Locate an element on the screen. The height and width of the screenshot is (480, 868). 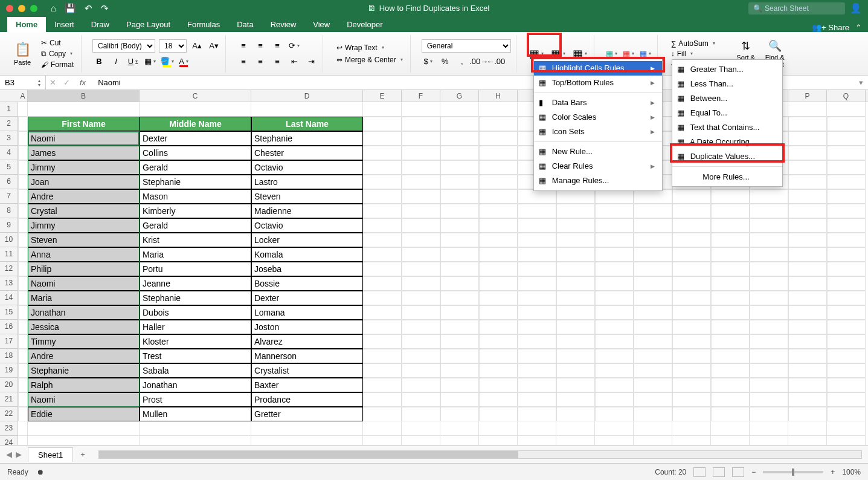
cell: Dexter is located at coordinates (307, 298).